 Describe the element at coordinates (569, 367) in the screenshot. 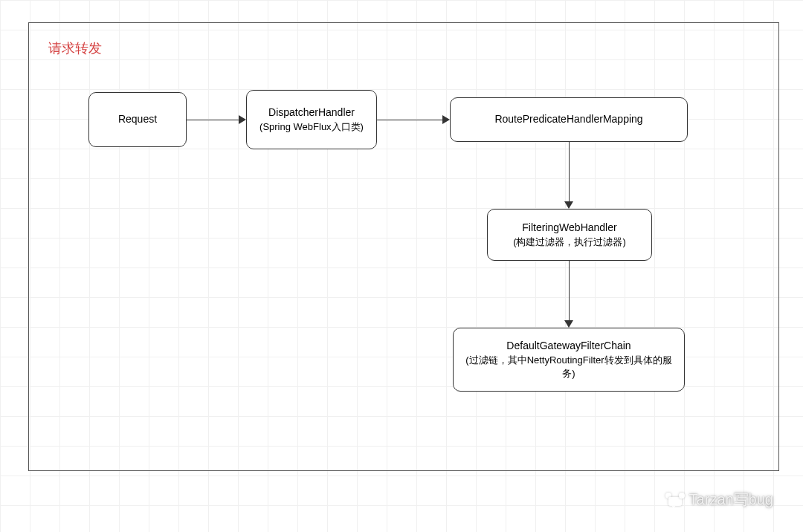

I see `node-chain-label2: (过滤链，其中NettyRoutingFilter转发到具体的服务)` at that location.